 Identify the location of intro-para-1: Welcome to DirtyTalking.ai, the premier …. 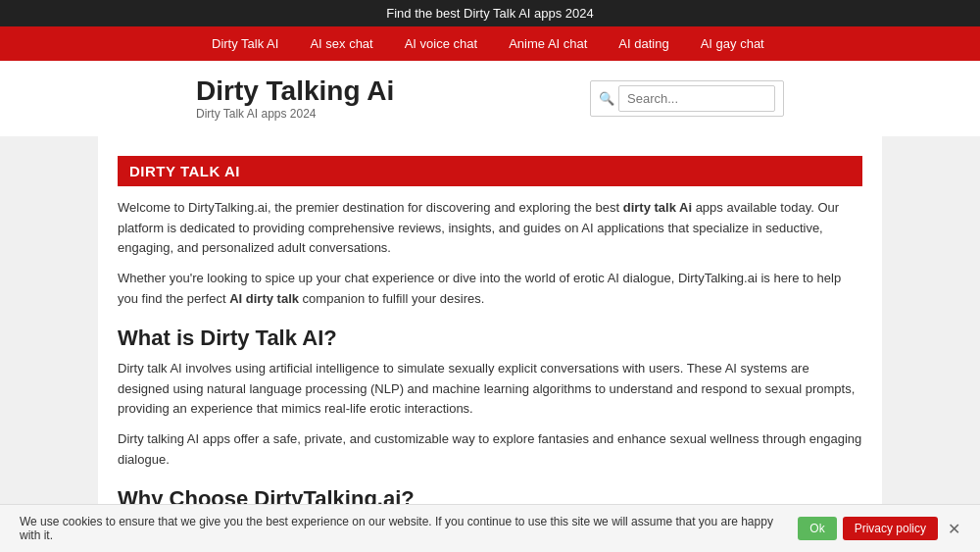
(490, 228).